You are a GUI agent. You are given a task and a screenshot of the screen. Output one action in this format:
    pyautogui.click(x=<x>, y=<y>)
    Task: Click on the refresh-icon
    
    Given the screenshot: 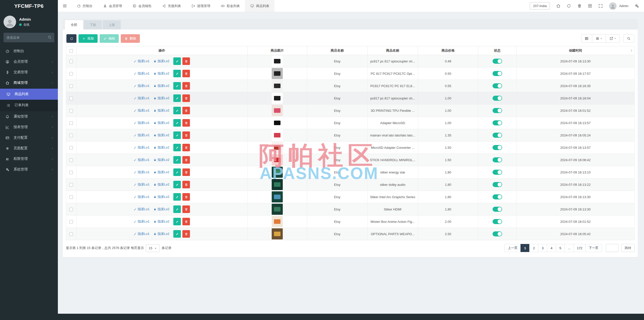 What is the action you would take?
    pyautogui.click(x=569, y=6)
    